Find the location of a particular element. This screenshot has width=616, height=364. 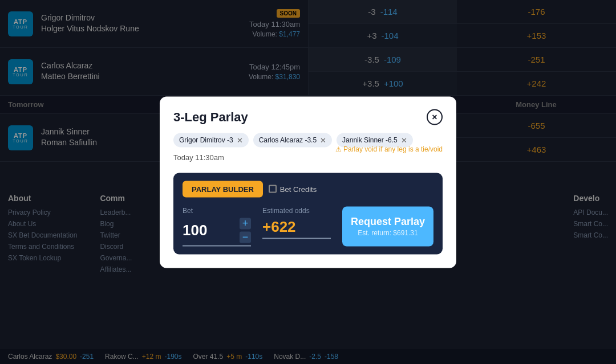

leg-remove-3: ✕ is located at coordinates (404, 140).